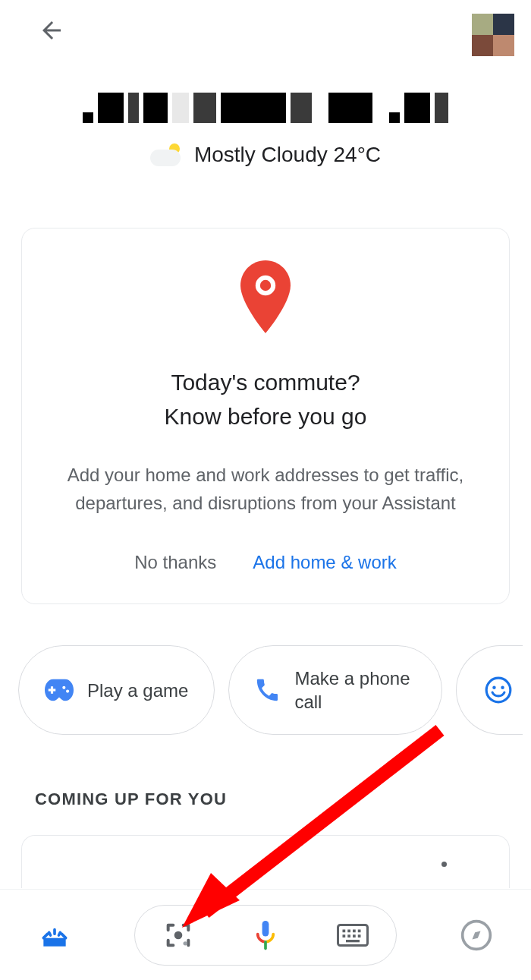 Image resolution: width=531 pixels, height=980 pixels. I want to click on gamepad-icon, so click(59, 690).